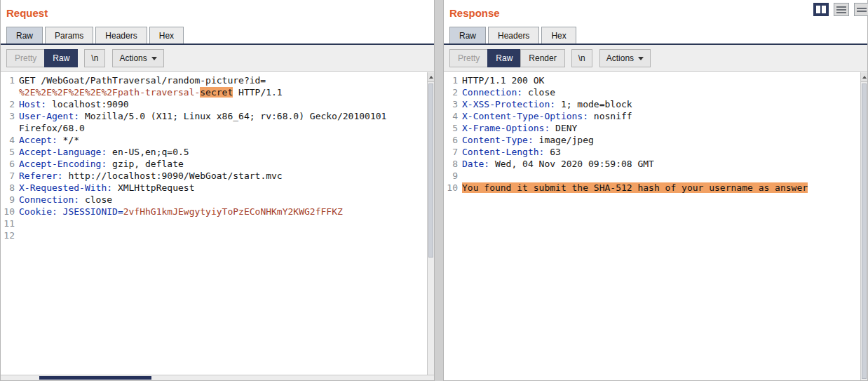 Image resolution: width=868 pixels, height=381 pixels. Describe the element at coordinates (526, 140) in the screenshot. I see `line-content: Content-Type: image/jpeg` at that location.